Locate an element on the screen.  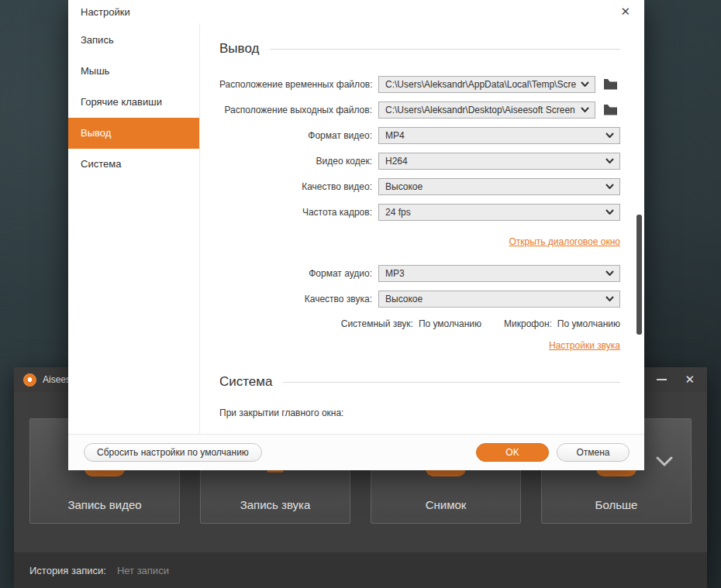
video-quality-dropdown: Высокое is located at coordinates (499, 187).